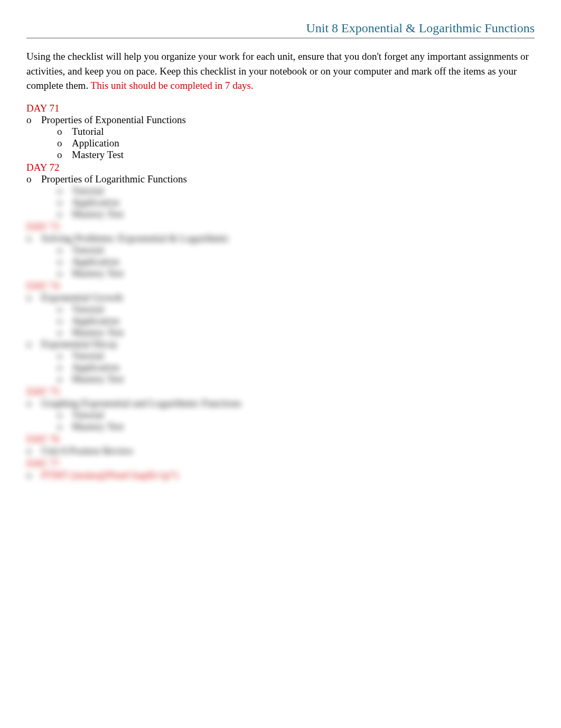  Describe the element at coordinates (288, 238) in the screenshot. I see `topic-title: Solving Problems: Exponential & Logarith…` at that location.